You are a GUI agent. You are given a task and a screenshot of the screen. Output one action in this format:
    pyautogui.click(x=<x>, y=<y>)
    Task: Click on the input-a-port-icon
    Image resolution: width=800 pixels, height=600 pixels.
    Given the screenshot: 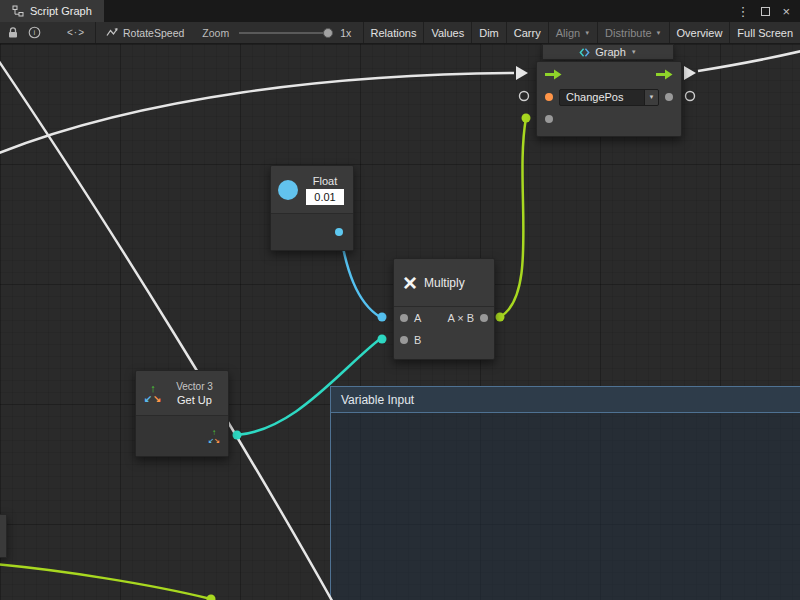 What is the action you would take?
    pyautogui.click(x=404, y=318)
    